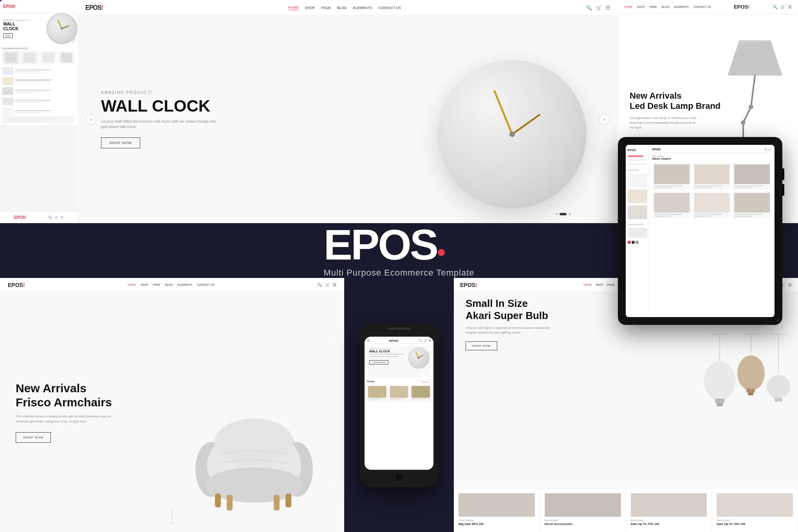  What do you see at coordinates (334, 285) in the screenshot?
I see `armchair-menu-icon: ☰` at bounding box center [334, 285].